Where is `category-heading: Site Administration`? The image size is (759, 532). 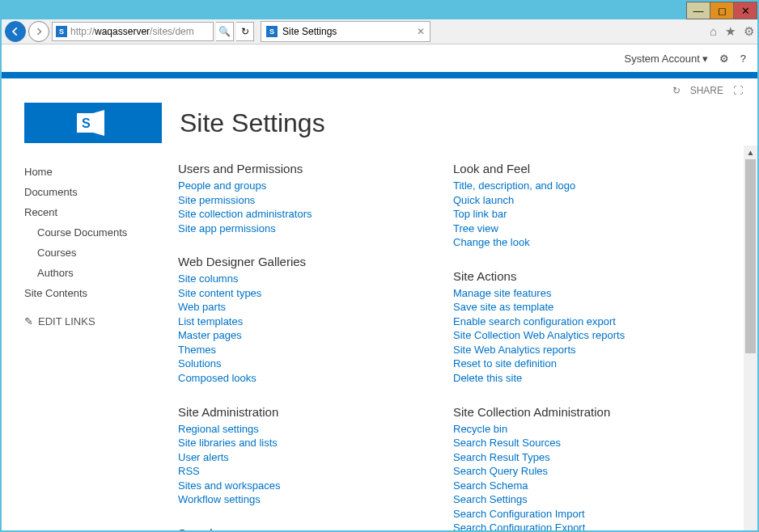
category-heading: Site Administration is located at coordinates (299, 412).